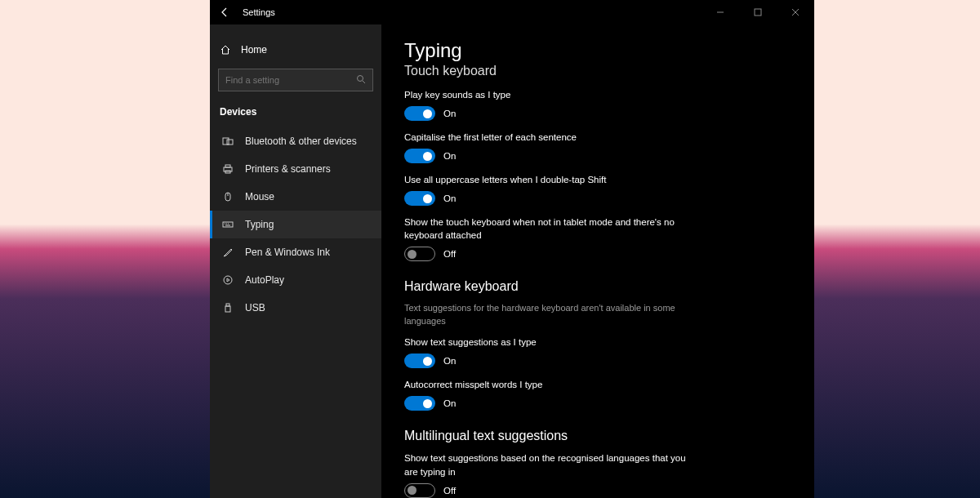 Image resolution: width=980 pixels, height=498 pixels. Describe the element at coordinates (228, 141) in the screenshot. I see `devices-icon` at that location.